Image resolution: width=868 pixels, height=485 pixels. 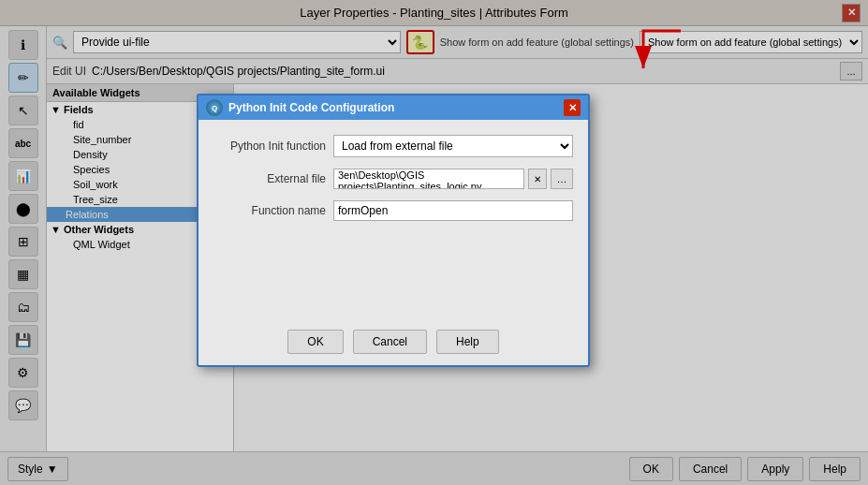 What do you see at coordinates (315, 342) in the screenshot?
I see `modal-ok-button: OK` at bounding box center [315, 342].